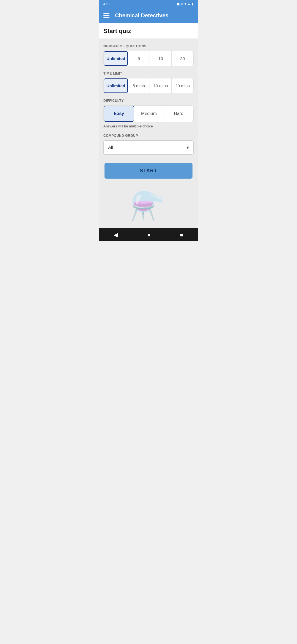 The height and width of the screenshot is (644, 297). Describe the element at coordinates (149, 114) in the screenshot. I see `difficulty-medium-btn: Medium` at that location.